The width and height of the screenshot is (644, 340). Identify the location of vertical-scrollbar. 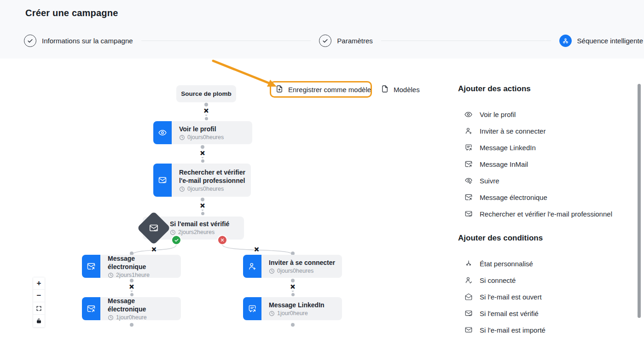
(639, 201).